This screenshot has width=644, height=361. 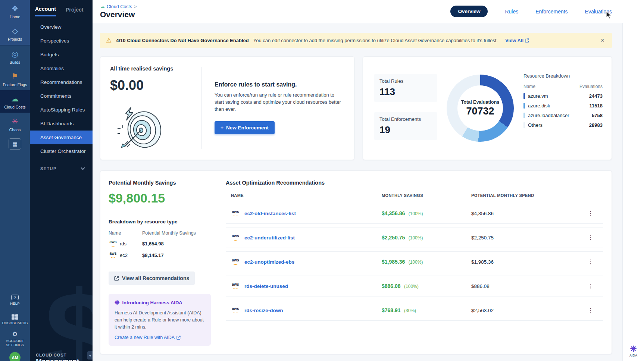 I want to click on sidebar-menu-item: AutoStopping Rules, so click(x=61, y=110).